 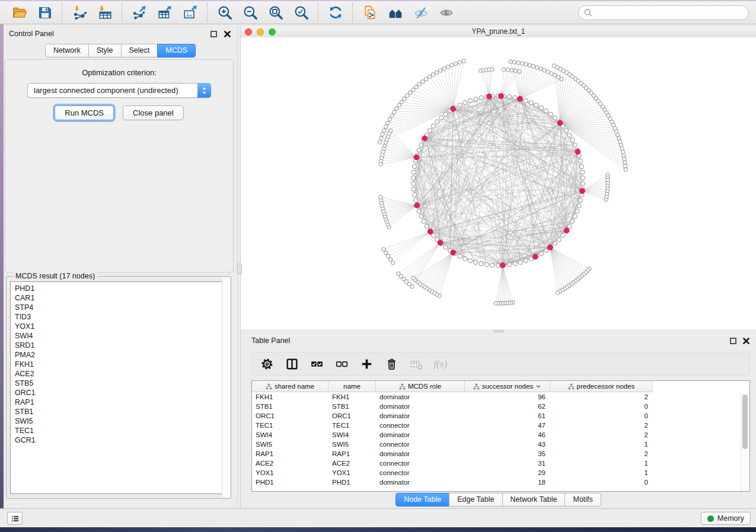 What do you see at coordinates (79, 13) in the screenshot?
I see `import-network-button` at bounding box center [79, 13].